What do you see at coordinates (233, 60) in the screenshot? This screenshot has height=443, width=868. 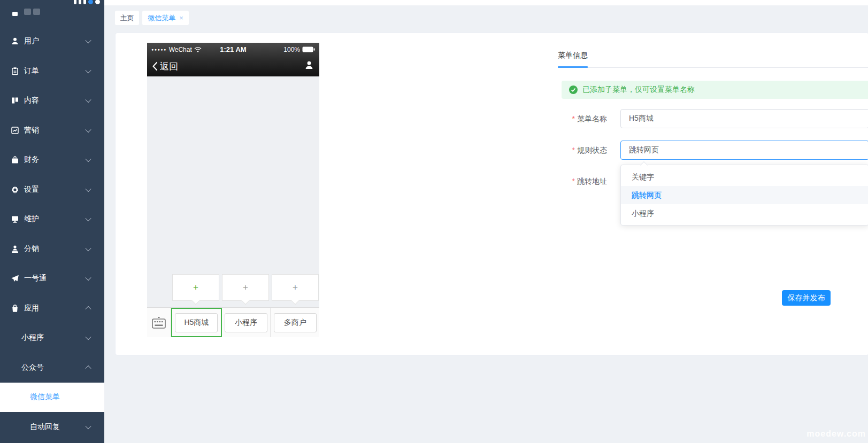 I see `phone-header: ●●●●● WeChat 1:21 AM 100% 返回` at bounding box center [233, 60].